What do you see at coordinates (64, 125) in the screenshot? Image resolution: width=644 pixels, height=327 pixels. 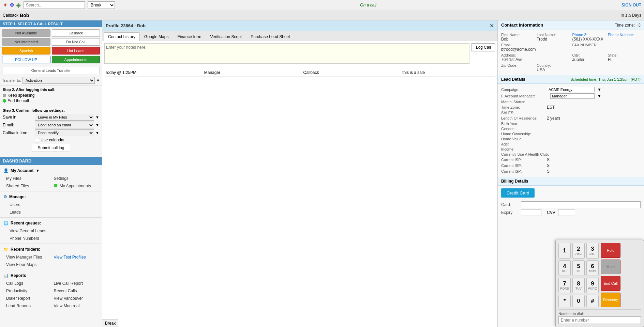 I see `email-step3-select: Don't send an email` at bounding box center [64, 125].